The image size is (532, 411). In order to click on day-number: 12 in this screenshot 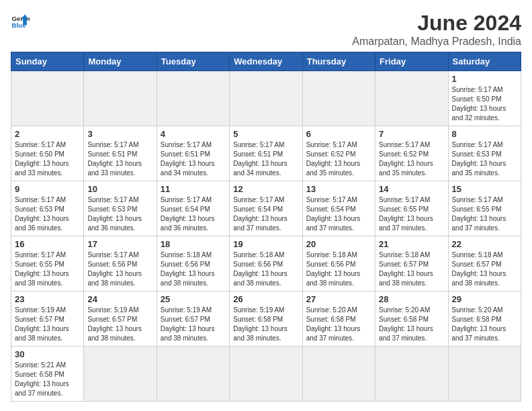, I will do `click(266, 189)`.